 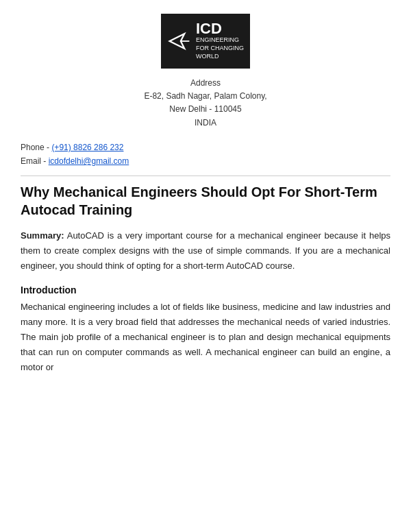 I want to click on phone-link: (+91) 8826 286 232, so click(x=88, y=147).